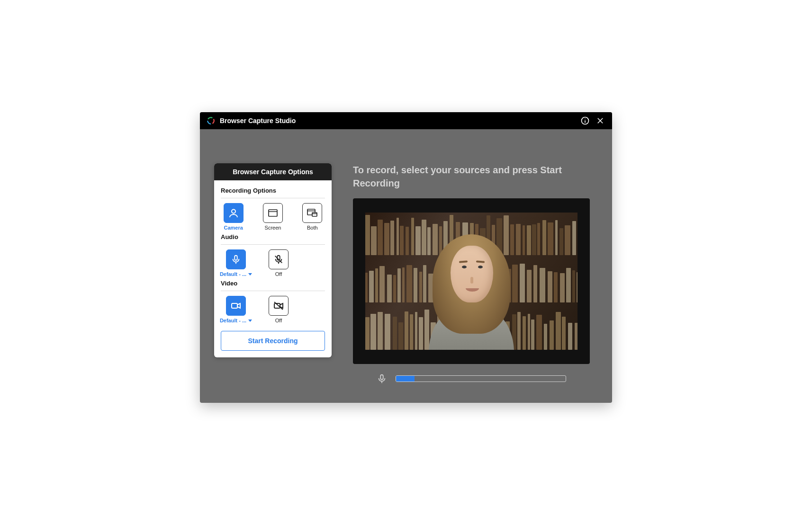  Describe the element at coordinates (312, 213) in the screenshot. I see `both-icon` at that location.